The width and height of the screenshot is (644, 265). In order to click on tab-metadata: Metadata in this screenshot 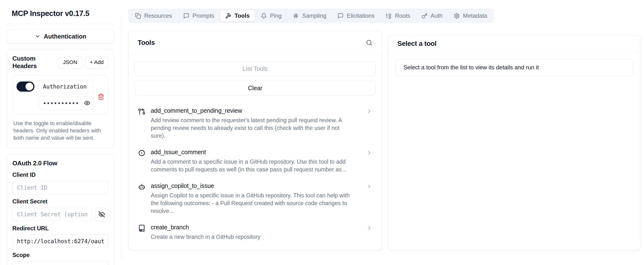, I will do `click(470, 16)`.